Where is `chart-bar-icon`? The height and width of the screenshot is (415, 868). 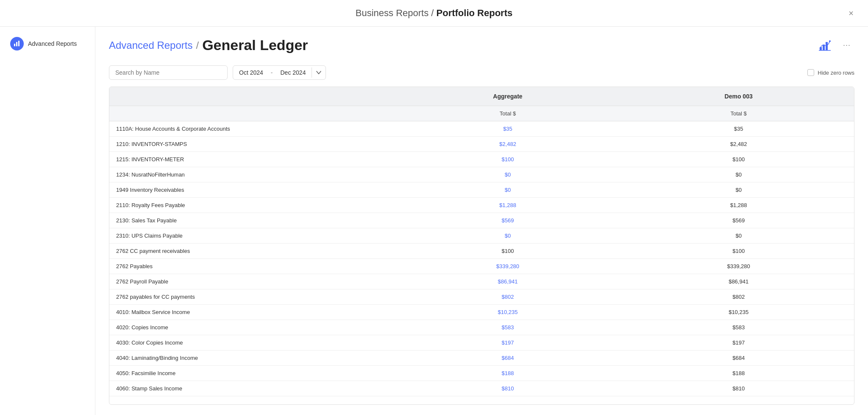 chart-bar-icon is located at coordinates (17, 44).